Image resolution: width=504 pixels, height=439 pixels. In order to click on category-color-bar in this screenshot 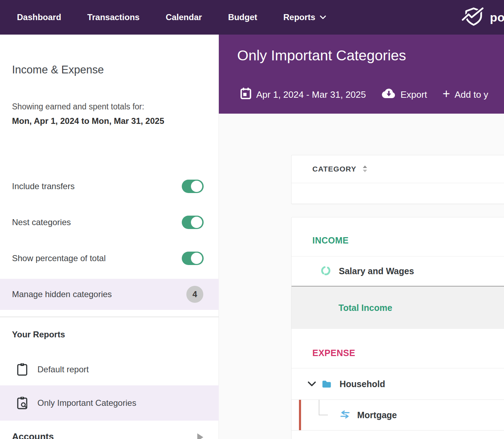, I will do `click(300, 415)`.